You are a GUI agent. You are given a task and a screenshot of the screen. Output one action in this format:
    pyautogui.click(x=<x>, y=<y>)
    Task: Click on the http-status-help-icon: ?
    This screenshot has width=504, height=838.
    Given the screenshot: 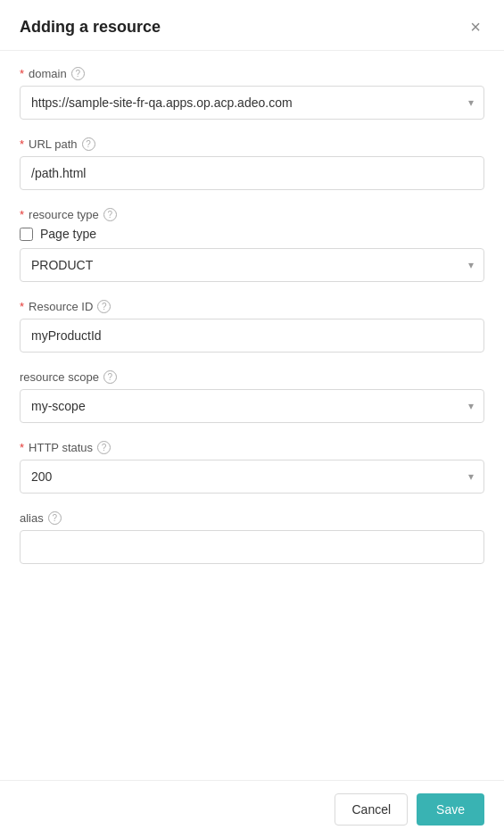 What is the action you would take?
    pyautogui.click(x=103, y=448)
    